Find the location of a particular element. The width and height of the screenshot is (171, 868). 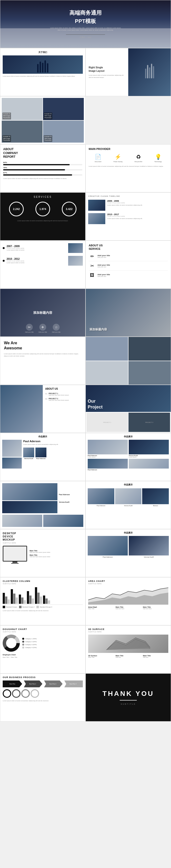

timeline-item-1: 2005 - 2006 YOUR TITLE GOES HERE Lorem i… is located at coordinates (128, 205).